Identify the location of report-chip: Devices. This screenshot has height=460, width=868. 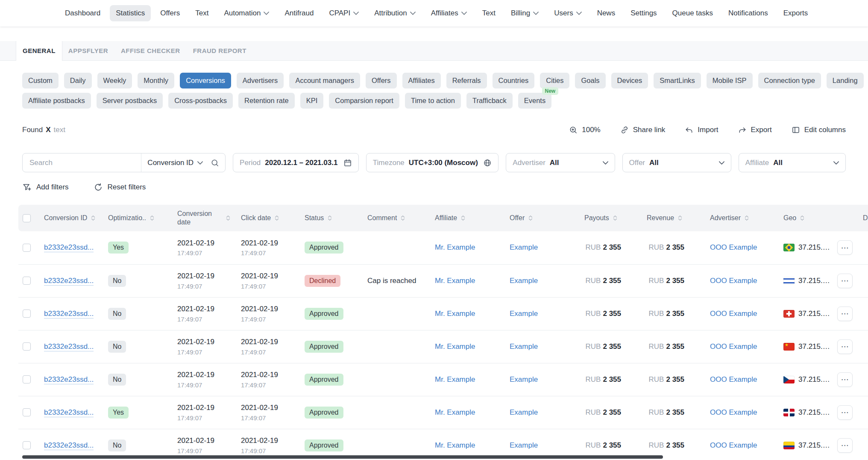
(630, 80).